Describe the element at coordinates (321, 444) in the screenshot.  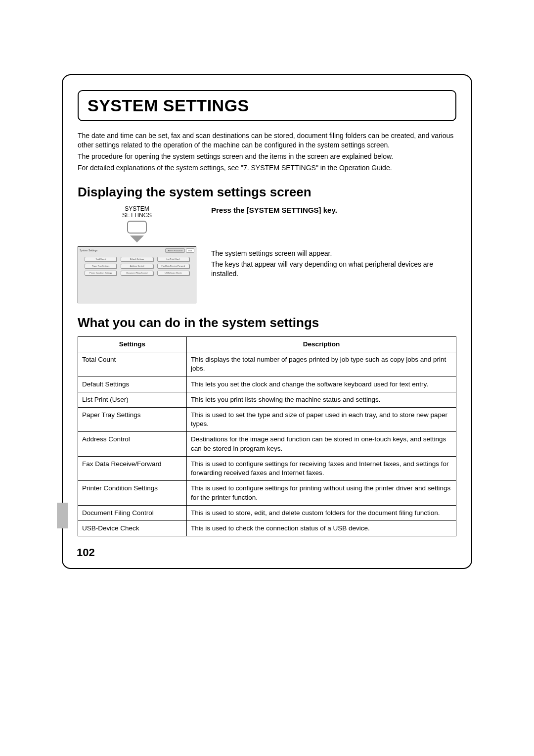
I see `cell-desc: Destinations for the image send function…` at that location.